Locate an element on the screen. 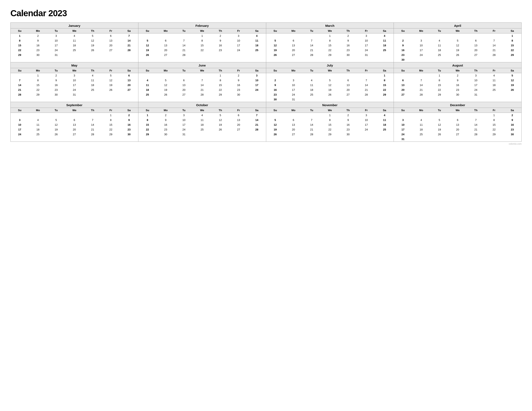 Image resolution: width=532 pixels, height=411 pixels. day-header-tu: Tu is located at coordinates (312, 71).